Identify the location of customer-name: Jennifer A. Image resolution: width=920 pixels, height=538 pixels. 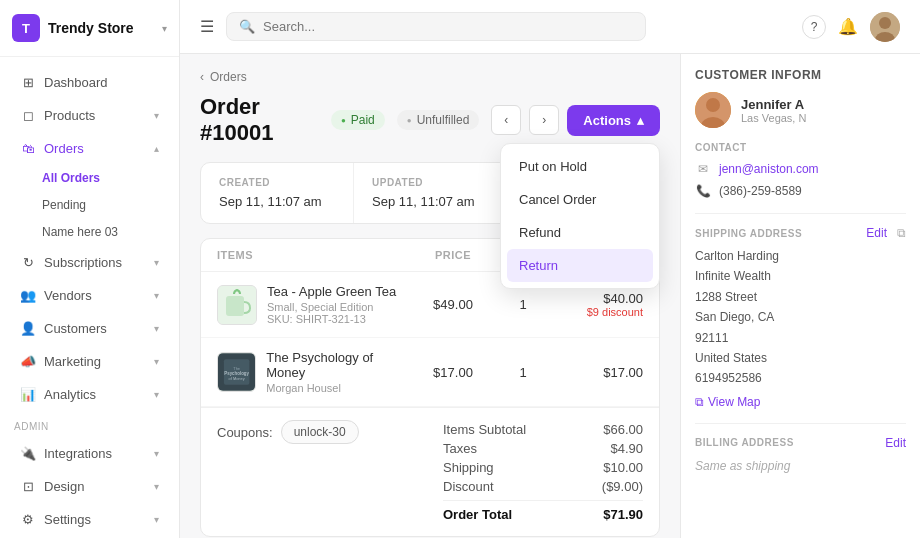
(774, 104).